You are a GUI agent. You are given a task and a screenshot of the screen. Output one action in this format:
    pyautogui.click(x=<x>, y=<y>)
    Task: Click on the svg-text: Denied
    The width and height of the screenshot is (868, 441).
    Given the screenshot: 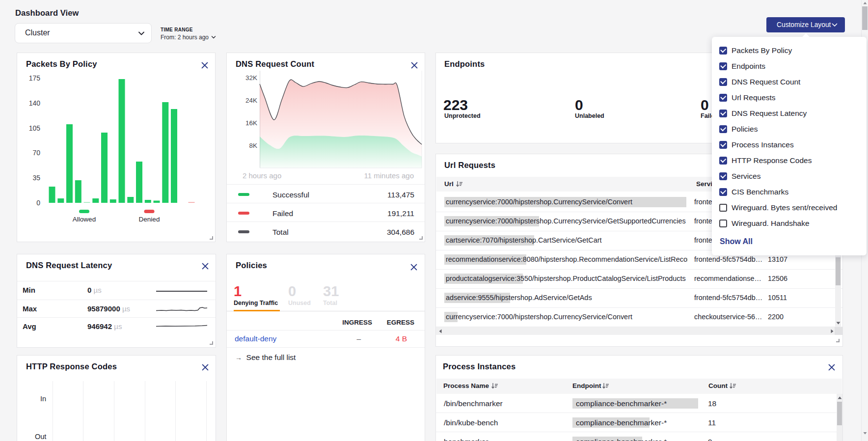 What is the action you would take?
    pyautogui.click(x=149, y=219)
    